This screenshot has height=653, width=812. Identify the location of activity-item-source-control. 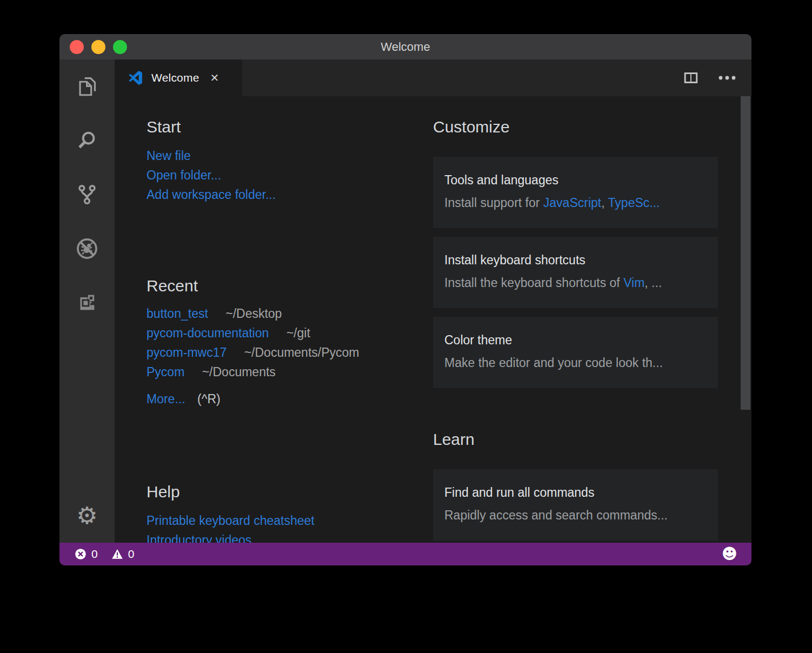
(87, 195).